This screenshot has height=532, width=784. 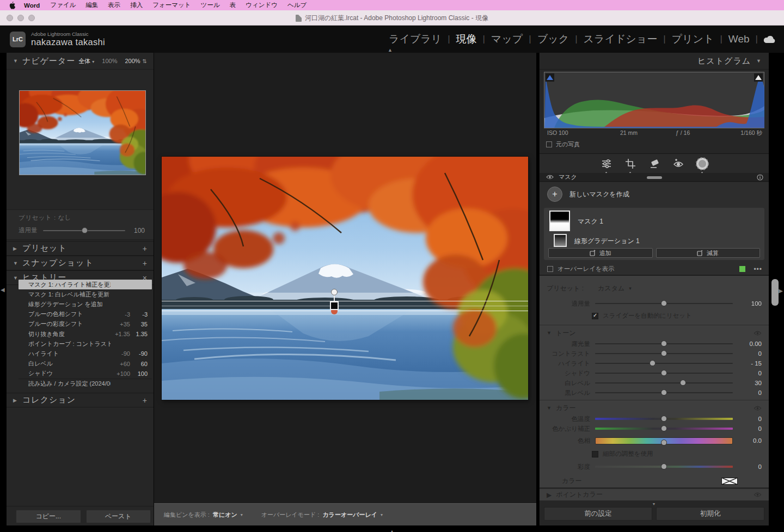 What do you see at coordinates (664, 419) in the screenshot?
I see `temp-slider` at bounding box center [664, 419].